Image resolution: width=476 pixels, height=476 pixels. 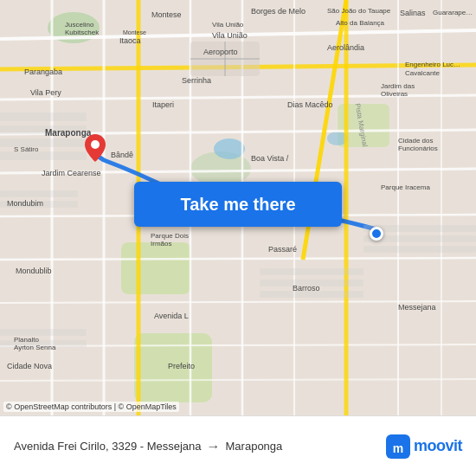 I want to click on take-me-there-button: Take me there, so click(x=238, y=204).